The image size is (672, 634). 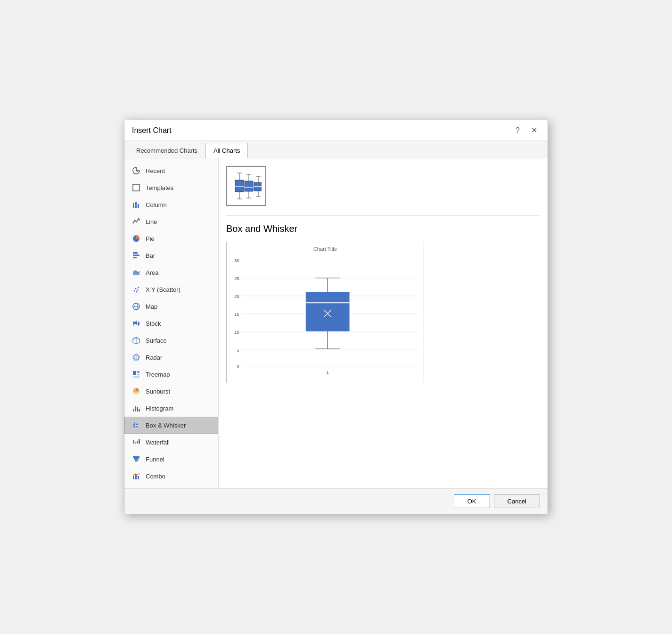 I want to click on radar-icon, so click(x=136, y=357).